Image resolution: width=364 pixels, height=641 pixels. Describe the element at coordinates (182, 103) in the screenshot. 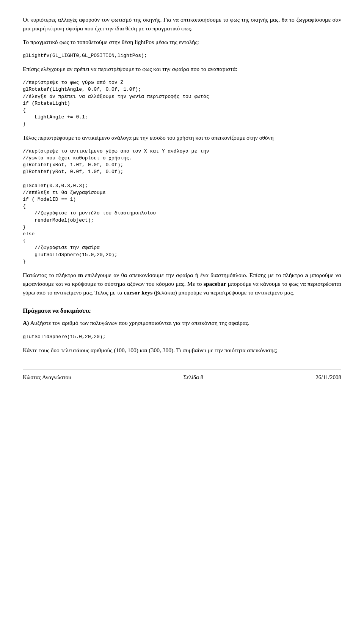

I see `code-block-2: //περίστρεψε το φως γύρω από τον Z glRot…` at that location.